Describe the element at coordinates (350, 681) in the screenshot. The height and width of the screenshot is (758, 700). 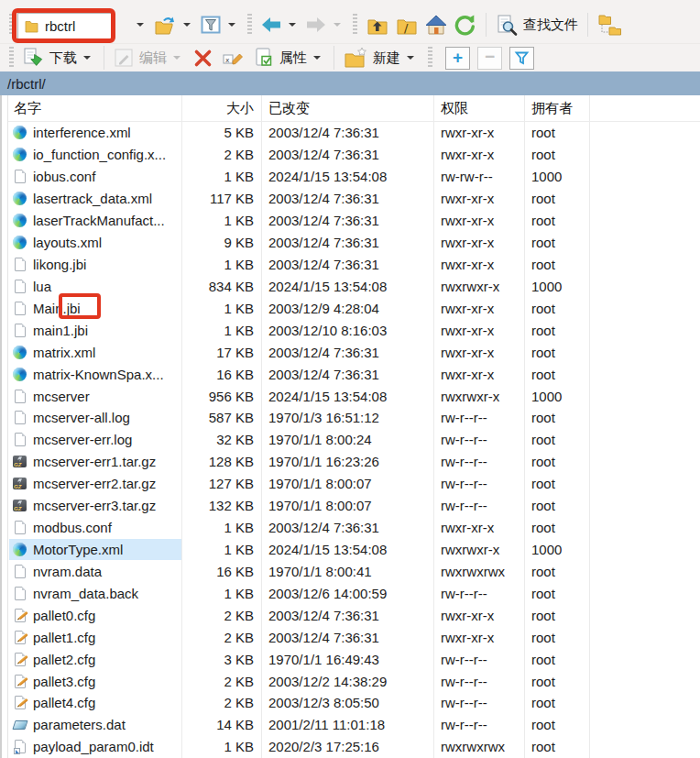
I see `file-row: pallet3.cfg2 KB2003/12/2 14:38:29rw-r--r…` at that location.